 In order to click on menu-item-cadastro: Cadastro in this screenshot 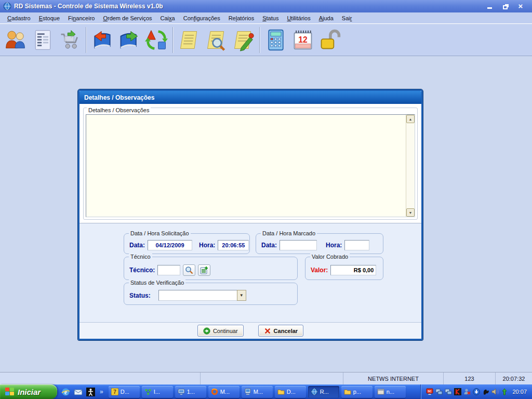, I will do `click(19, 18)`.